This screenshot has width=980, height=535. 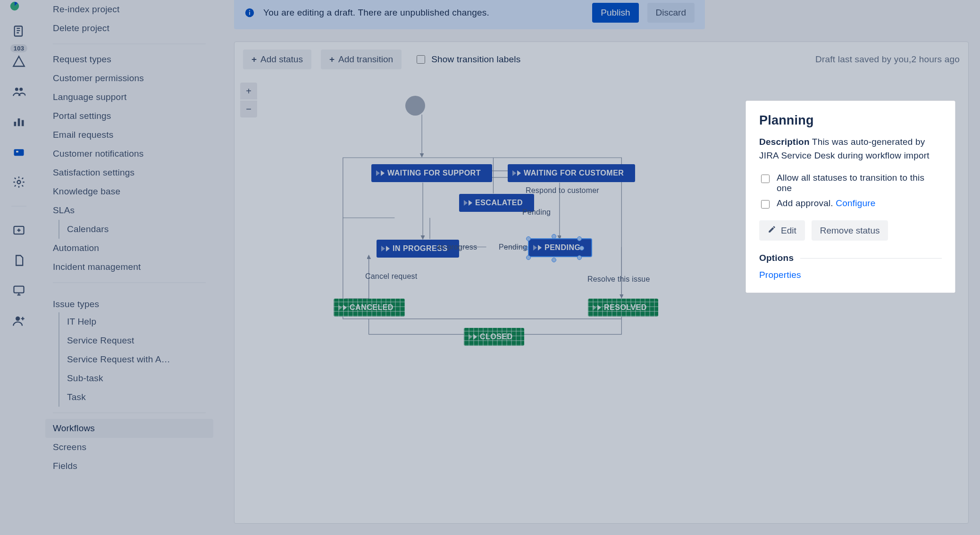 What do you see at coordinates (129, 397) in the screenshot?
I see `sidebar-item-task: Task` at bounding box center [129, 397].